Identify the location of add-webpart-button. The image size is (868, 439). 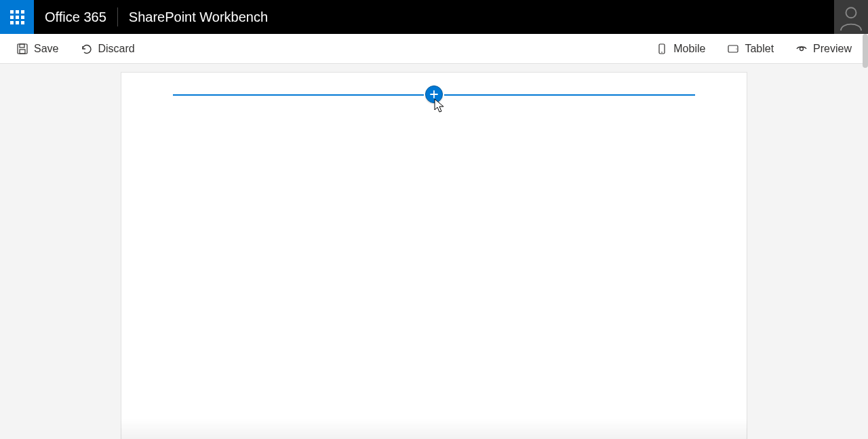
(434, 94).